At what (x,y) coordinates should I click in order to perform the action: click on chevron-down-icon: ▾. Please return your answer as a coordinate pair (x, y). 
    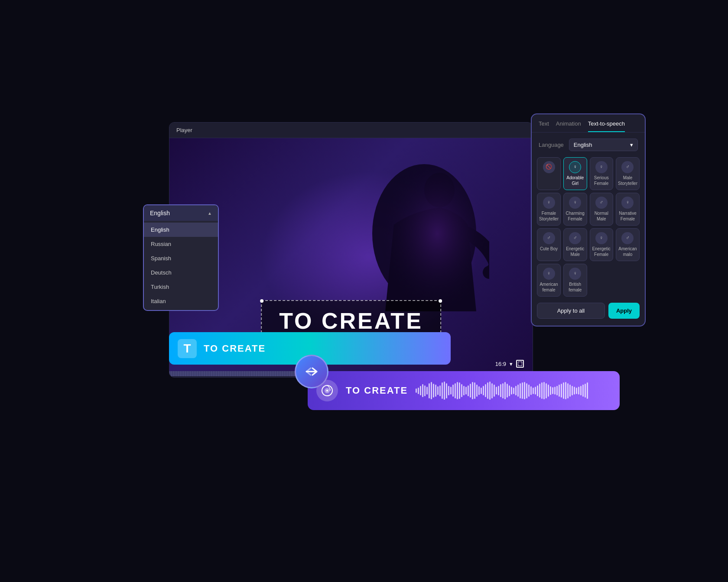
    Looking at the image, I should click on (511, 364).